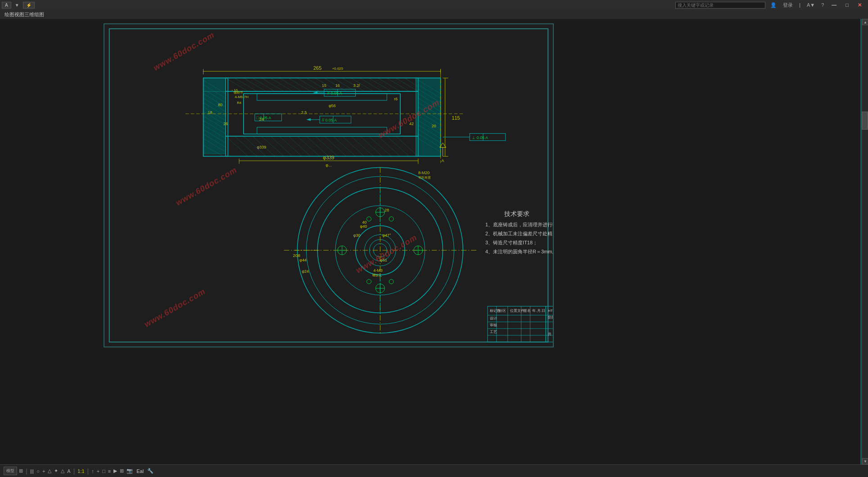  I want to click on scrollbar-thumb, so click(865, 121).